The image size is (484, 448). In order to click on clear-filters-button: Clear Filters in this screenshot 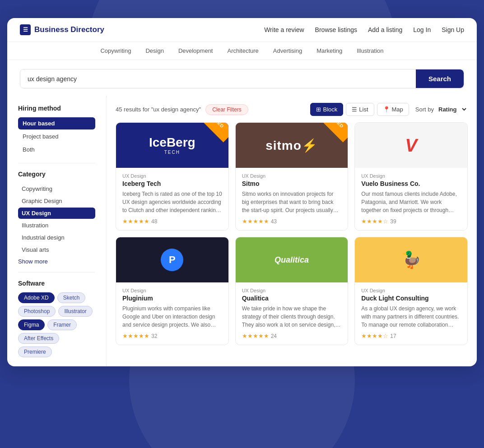, I will do `click(227, 110)`.